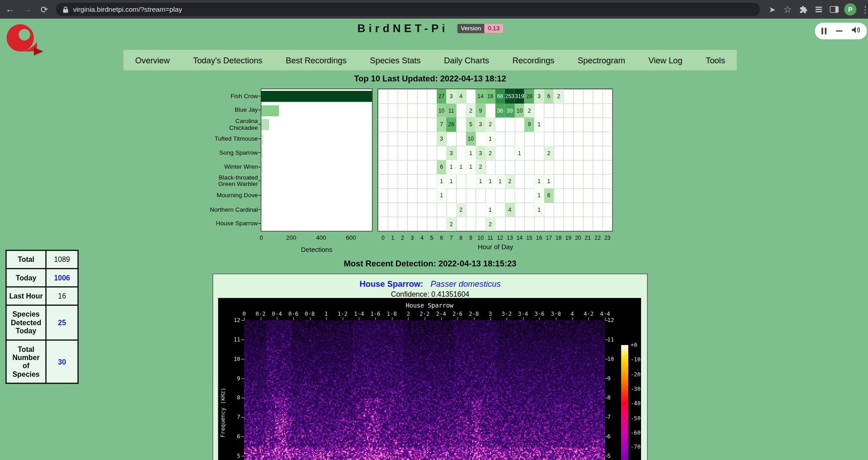 The width and height of the screenshot is (868, 460). Describe the element at coordinates (430, 263) in the screenshot. I see `most-recent-heading: Most Recent Detection: 2022-04-13 18:15:…` at that location.